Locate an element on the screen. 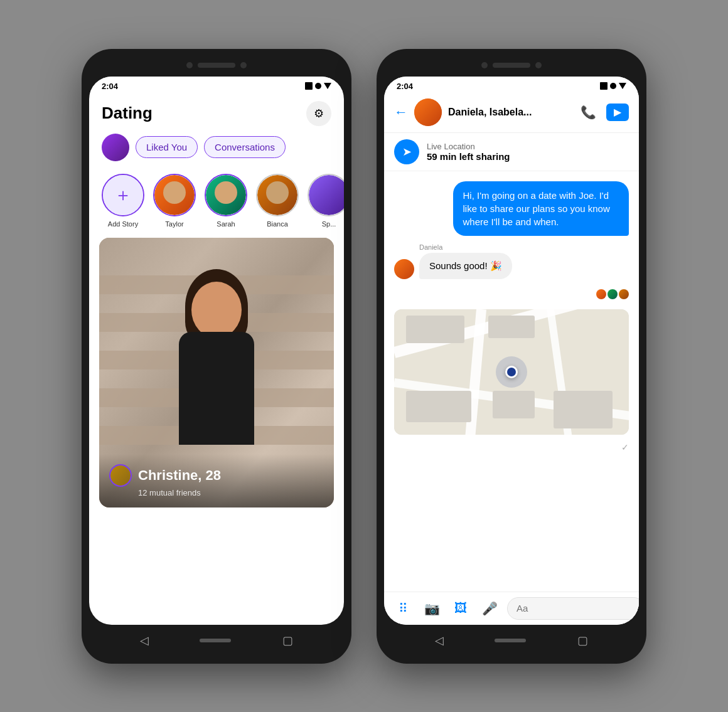 This screenshot has width=728, height=712. conversations-tab: Conversations is located at coordinates (245, 147).